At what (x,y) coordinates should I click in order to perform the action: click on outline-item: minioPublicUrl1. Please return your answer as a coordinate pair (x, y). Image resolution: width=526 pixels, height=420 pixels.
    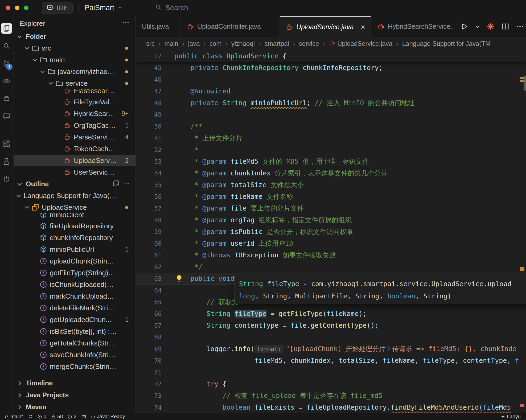
    Looking at the image, I should click on (75, 249).